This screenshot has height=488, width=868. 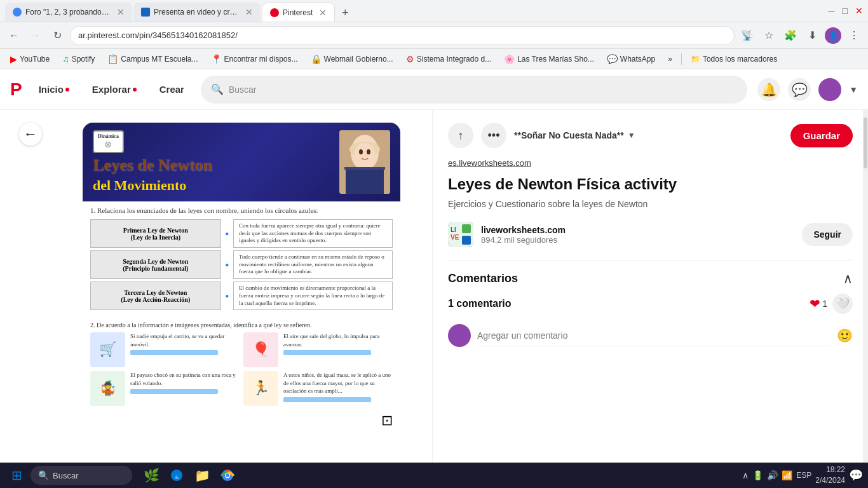 What do you see at coordinates (812, 36) in the screenshot?
I see `download-icon: ⬇` at bounding box center [812, 36].